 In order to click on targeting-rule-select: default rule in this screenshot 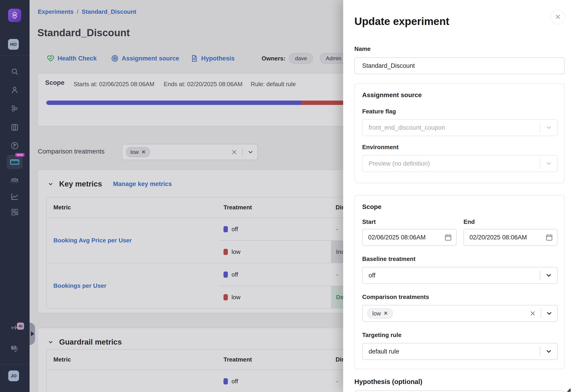, I will do `click(460, 351)`.